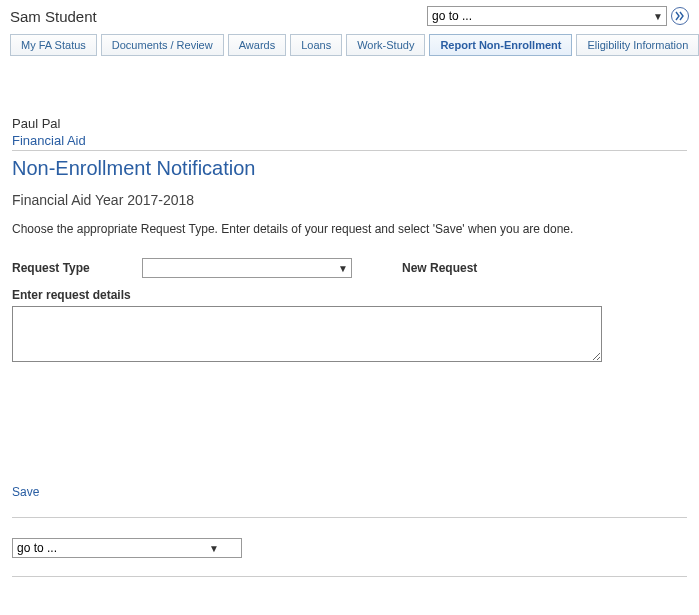  I want to click on tab-my-fa-status: My FA Status, so click(54, 45).